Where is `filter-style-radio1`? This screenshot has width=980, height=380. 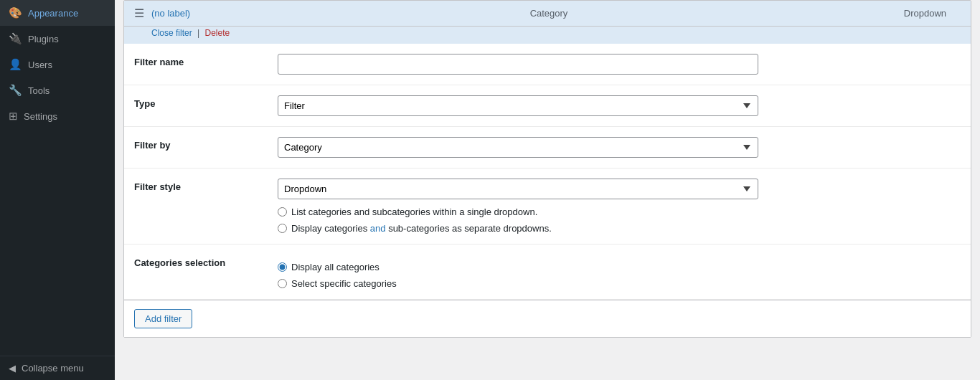 filter-style-radio1 is located at coordinates (283, 212).